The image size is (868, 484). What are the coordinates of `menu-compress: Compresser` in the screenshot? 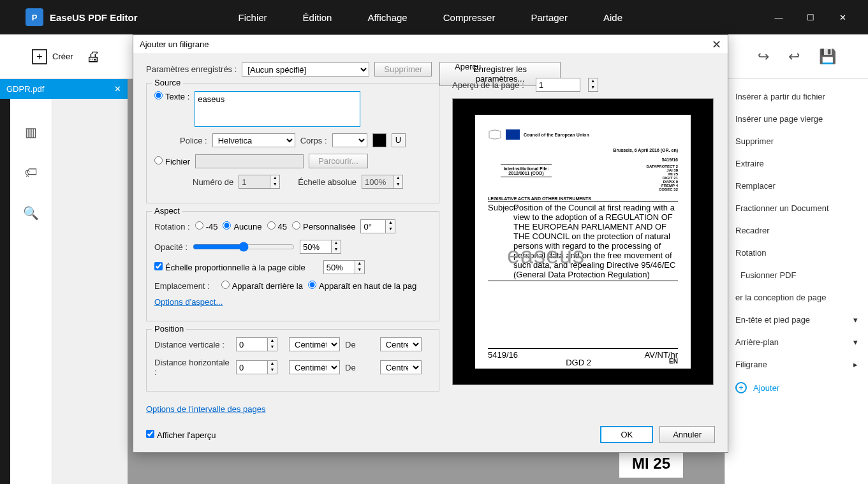 It's located at (469, 18).